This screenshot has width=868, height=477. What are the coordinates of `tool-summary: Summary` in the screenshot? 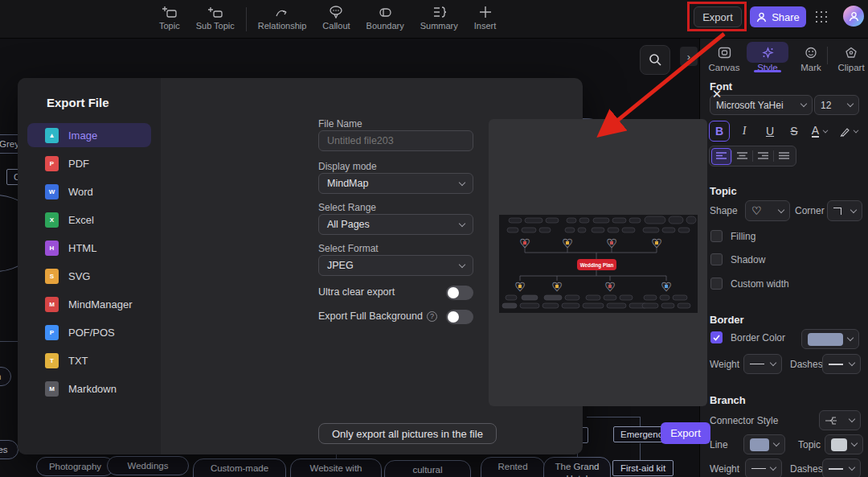 It's located at (439, 18).